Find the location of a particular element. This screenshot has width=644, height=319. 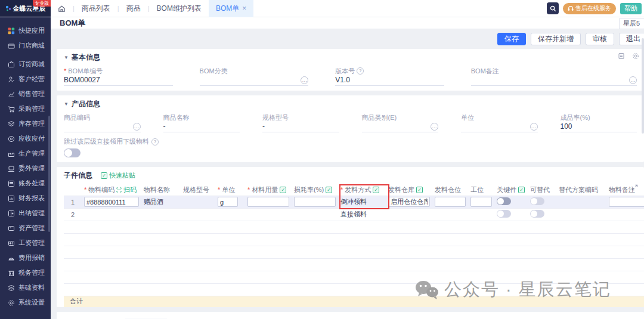

scan-link: 扫码 is located at coordinates (126, 190).